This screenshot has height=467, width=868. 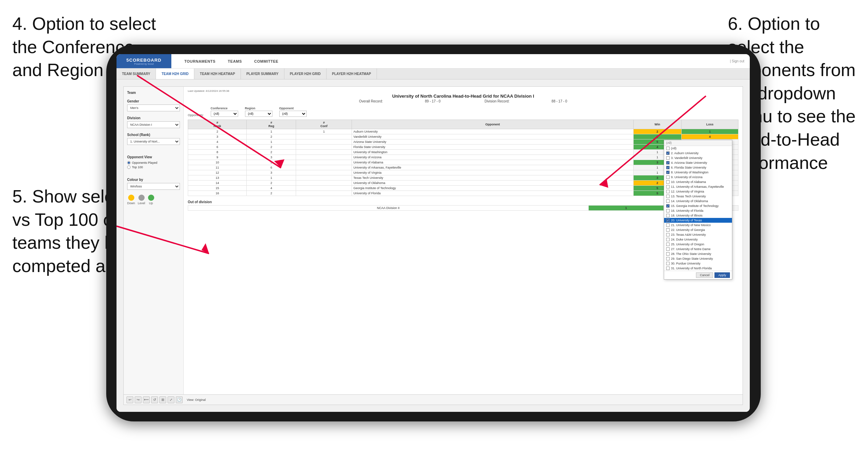 I want to click on conference-filter-select: (All), so click(x=224, y=114).